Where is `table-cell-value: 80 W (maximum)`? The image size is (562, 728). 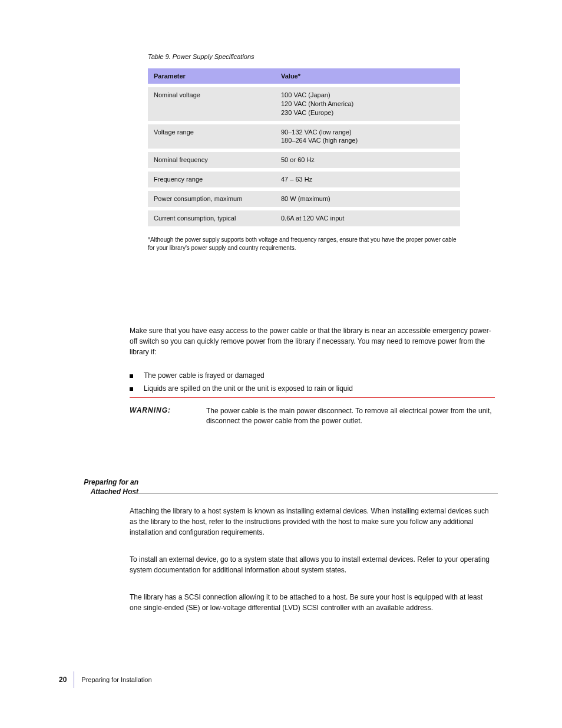 table-cell-value: 80 W (maximum) is located at coordinates (368, 199).